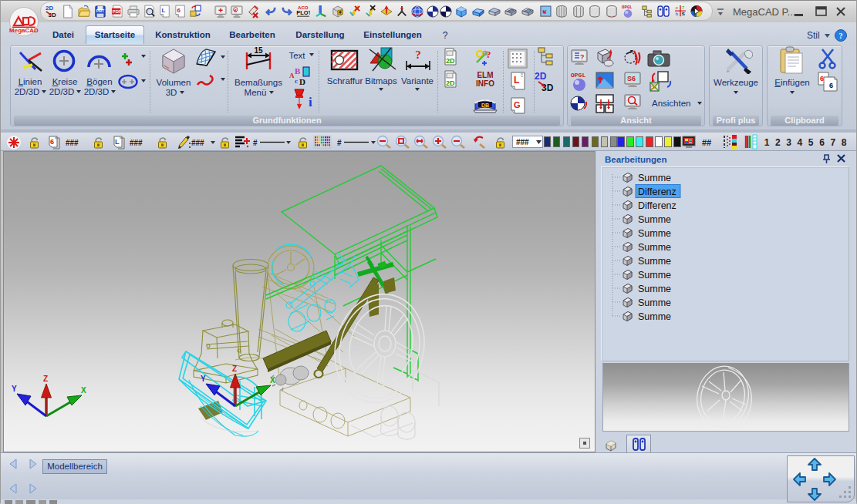  Describe the element at coordinates (677, 14) in the screenshot. I see `svg-text: b` at that location.